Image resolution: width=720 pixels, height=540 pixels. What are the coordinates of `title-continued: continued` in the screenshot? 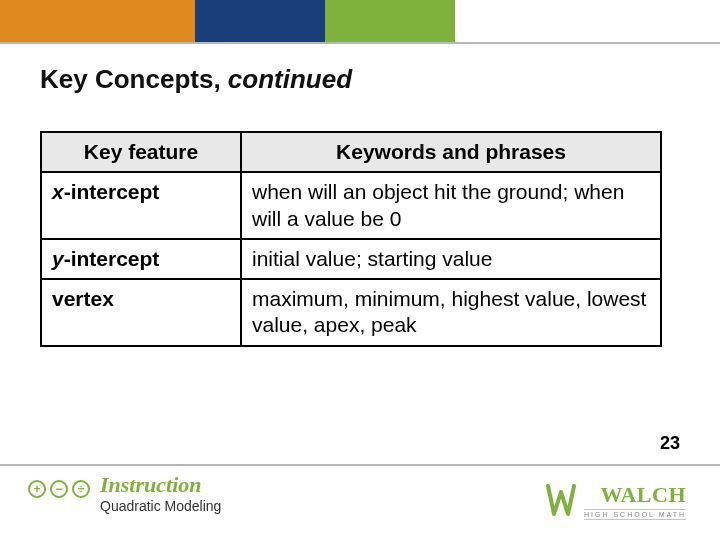 It's located at (290, 79).